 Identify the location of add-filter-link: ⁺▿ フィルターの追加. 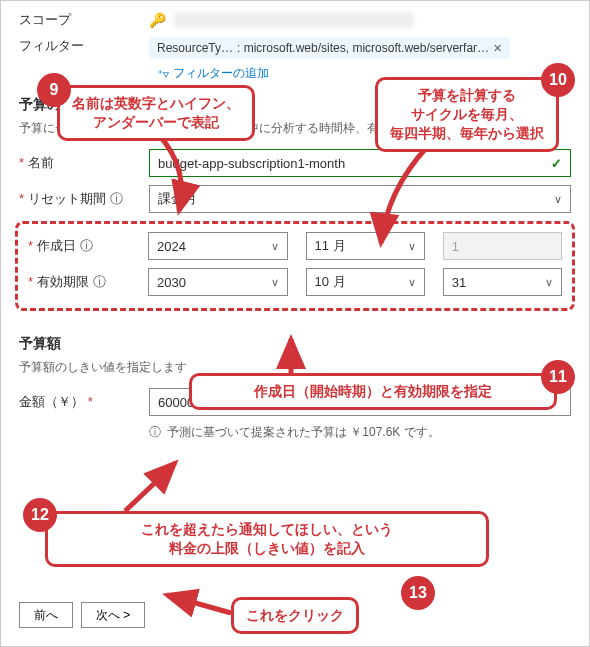
(213, 74).